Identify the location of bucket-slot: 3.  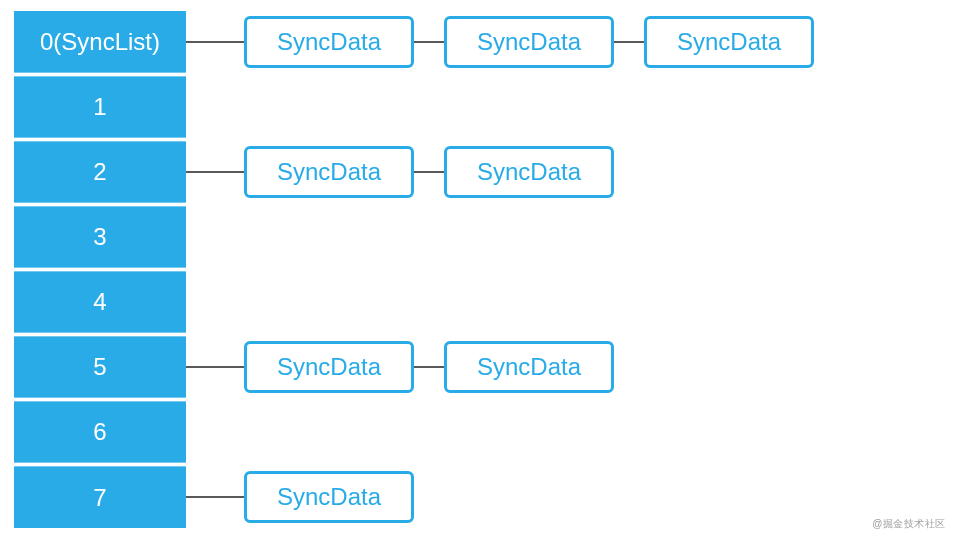
(100, 237).